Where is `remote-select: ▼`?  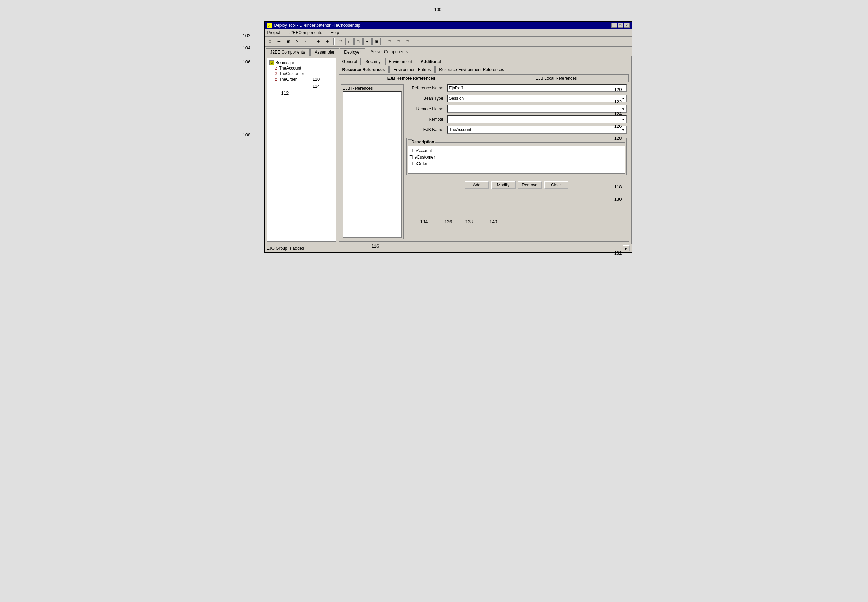
remote-select: ▼ is located at coordinates (537, 119).